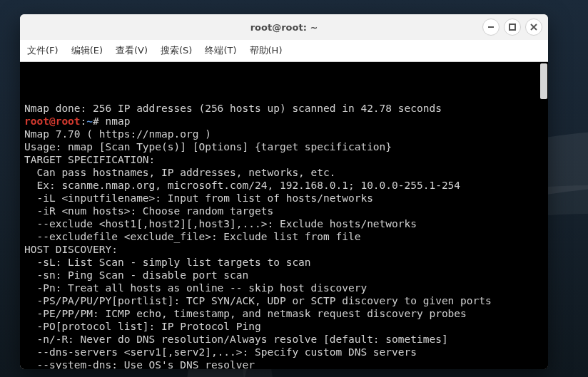 This screenshot has height=377, width=588. What do you see at coordinates (284, 326) in the screenshot?
I see `terminal-line: -PO[protocol list]: IP Protocol Ping` at bounding box center [284, 326].